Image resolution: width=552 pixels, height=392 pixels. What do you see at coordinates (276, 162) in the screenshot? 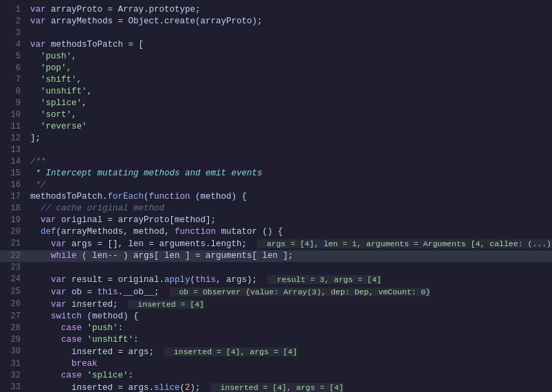
I see `line-14: 14 /**` at bounding box center [276, 162].